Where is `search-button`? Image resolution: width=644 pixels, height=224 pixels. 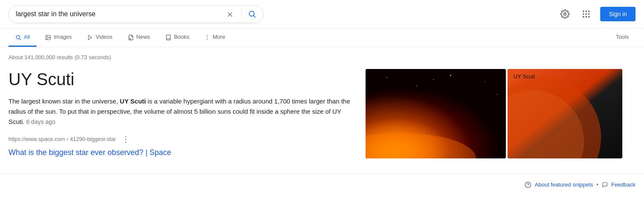
search-button is located at coordinates (252, 14).